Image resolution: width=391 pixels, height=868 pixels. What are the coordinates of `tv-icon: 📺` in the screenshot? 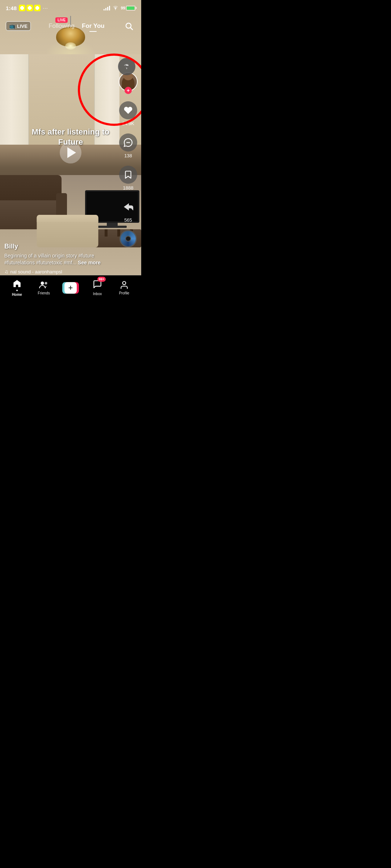 It's located at (12, 26).